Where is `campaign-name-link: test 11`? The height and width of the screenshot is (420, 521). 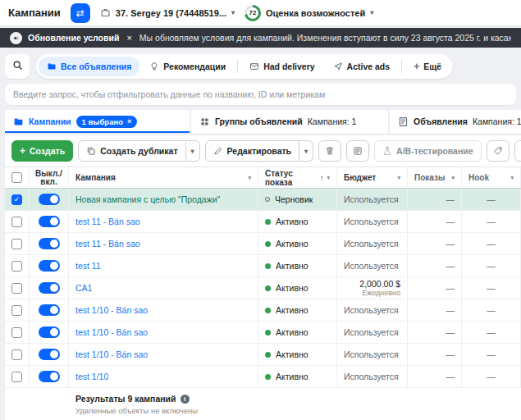 campaign-name-link: test 11 is located at coordinates (89, 266).